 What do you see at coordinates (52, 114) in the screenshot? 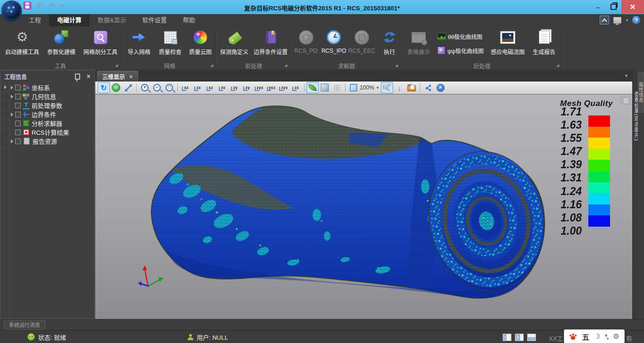
I see `tree-item-boundary-conditions: 边界条件` at bounding box center [52, 114].